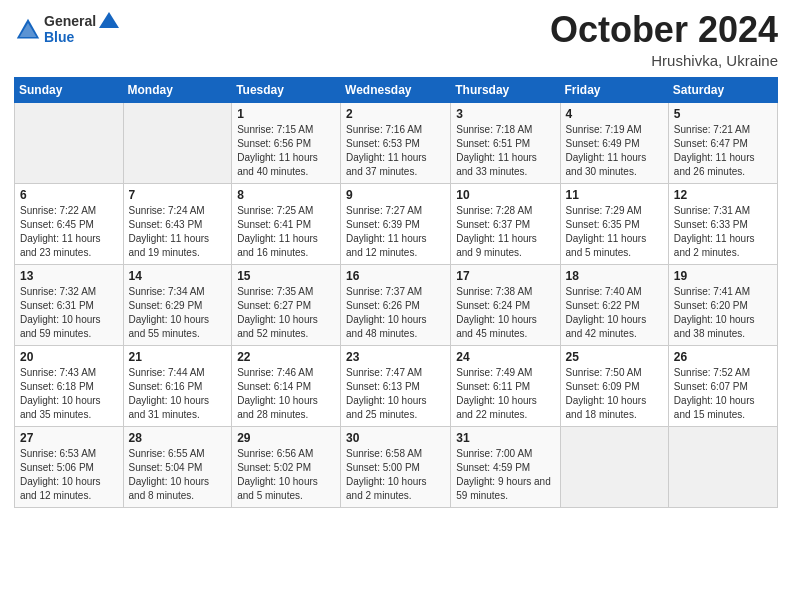 The height and width of the screenshot is (612, 792). Describe the element at coordinates (505, 232) in the screenshot. I see `day-info: Sunrise: 7:28 AMSunset: 6:37 PMDaylight:…` at that location.